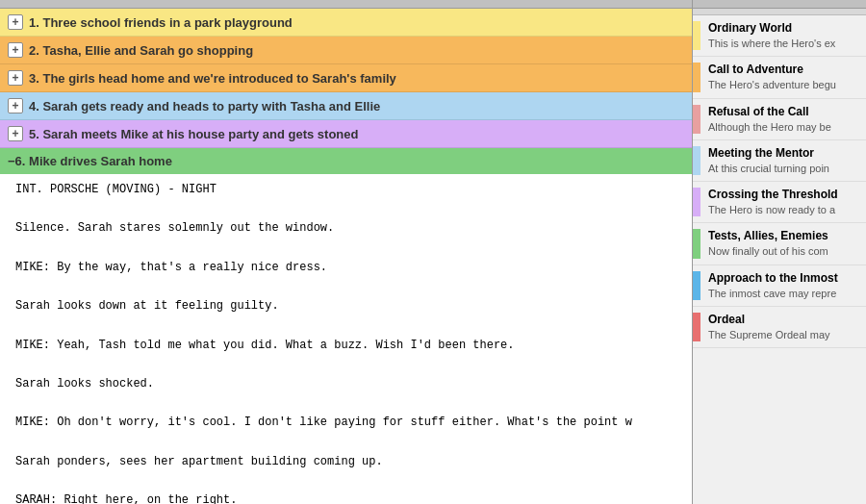  Describe the element at coordinates (779, 244) in the screenshot. I see `key-item-5: Tests, Allies, EnemiesNow finally out of…` at that location.